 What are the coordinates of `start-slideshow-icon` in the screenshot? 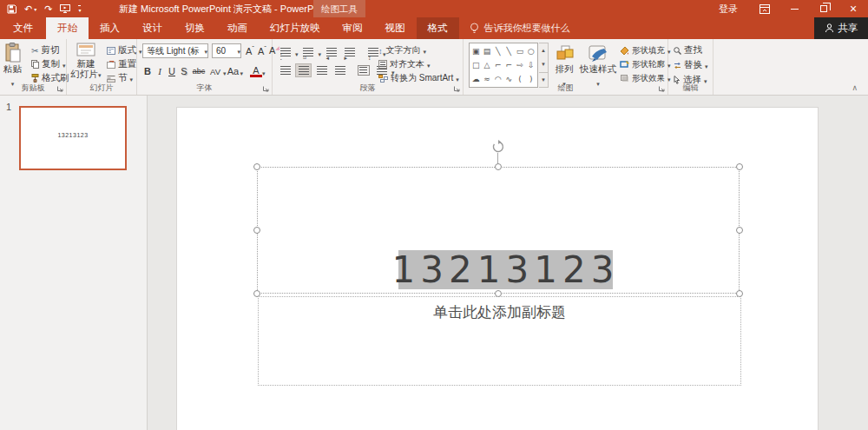 It's located at (65, 9).